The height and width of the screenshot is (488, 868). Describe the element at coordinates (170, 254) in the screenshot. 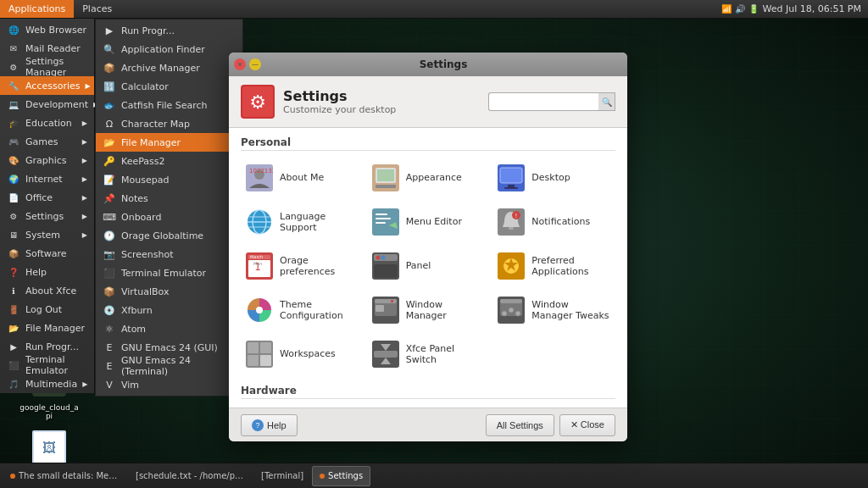

I see `submenu-item-screenshot: 📷 Screenshot` at that location.